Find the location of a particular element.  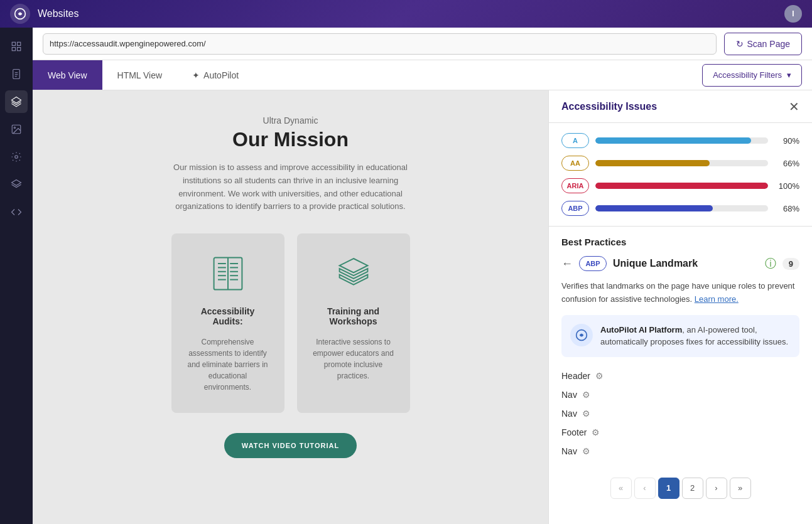

issues-list: A 90% AA is located at coordinates (681, 174).